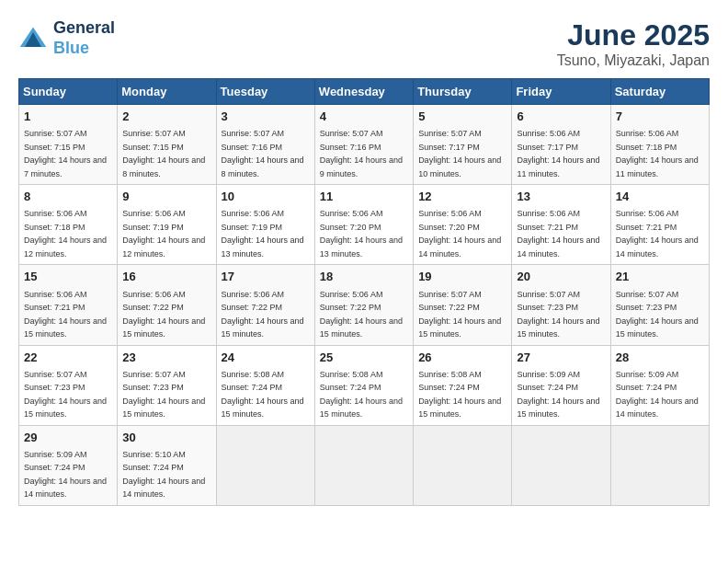 The width and height of the screenshot is (728, 563). Describe the element at coordinates (660, 224) in the screenshot. I see `calendar-cell: 14Sunrise: 5:06 AMSunset: 7:21 PMDayligh…` at that location.